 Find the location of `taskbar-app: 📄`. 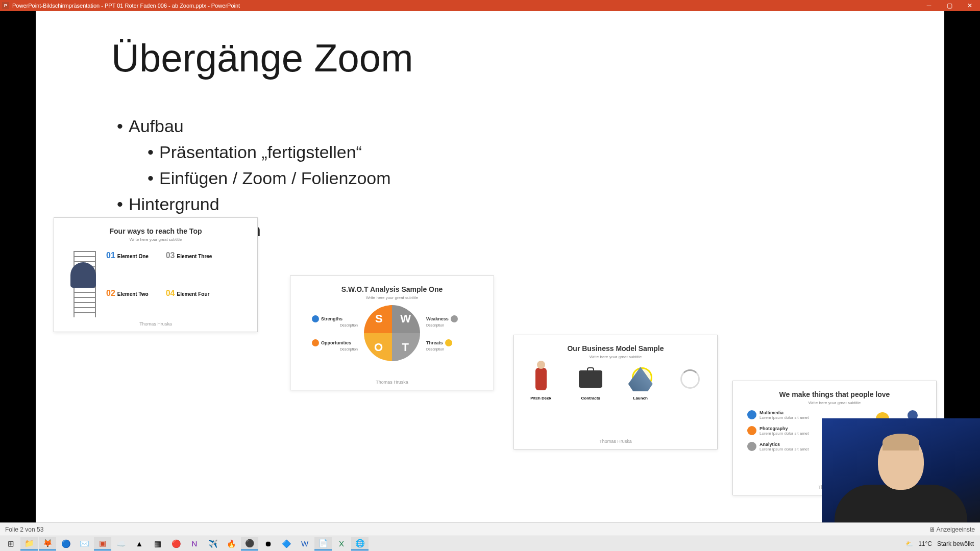

taskbar-app: 📄 is located at coordinates (323, 544).